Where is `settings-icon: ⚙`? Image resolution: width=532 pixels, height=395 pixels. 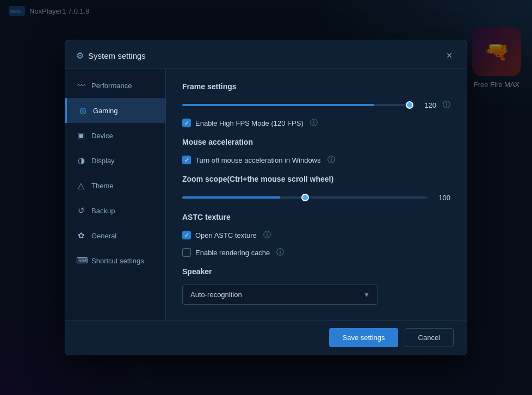
settings-icon: ⚙ is located at coordinates (80, 55).